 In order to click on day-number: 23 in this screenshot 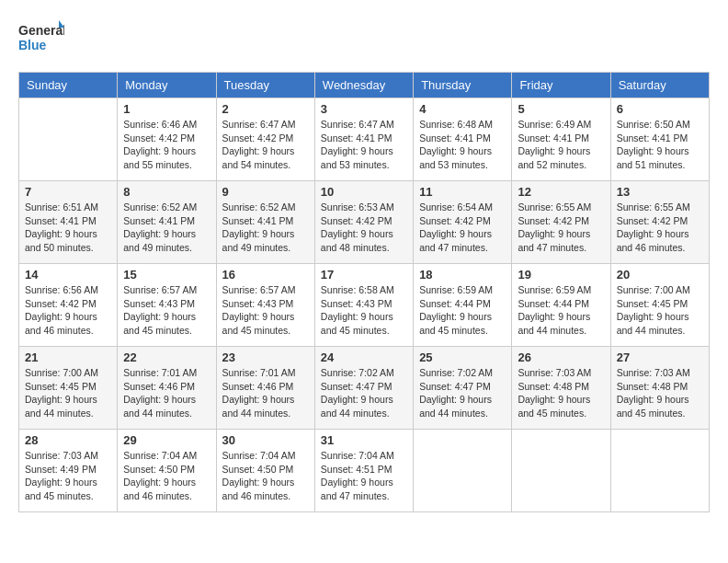, I will do `click(266, 357)`.